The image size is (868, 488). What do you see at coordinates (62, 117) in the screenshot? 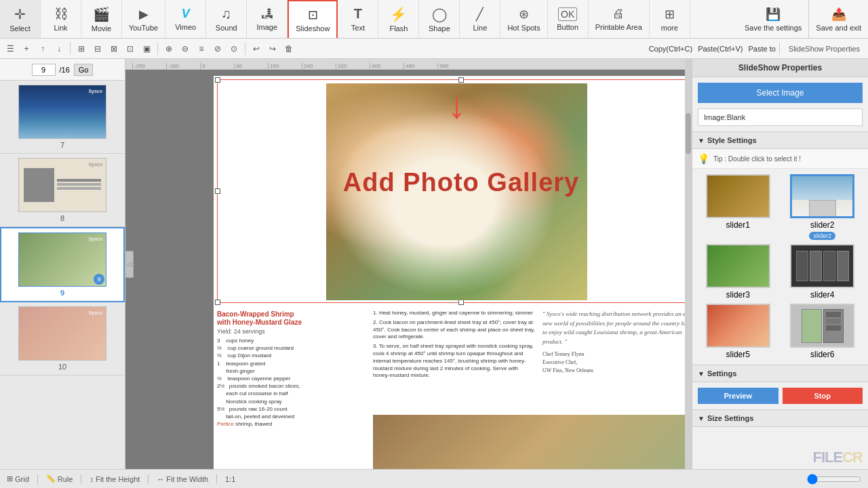
I see `slide-item-7: Sysco 7` at bounding box center [62, 117].